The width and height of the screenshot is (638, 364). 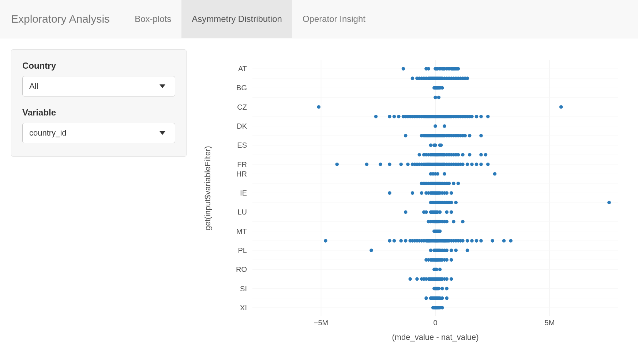 I want to click on svg-text: SI, so click(x=244, y=289).